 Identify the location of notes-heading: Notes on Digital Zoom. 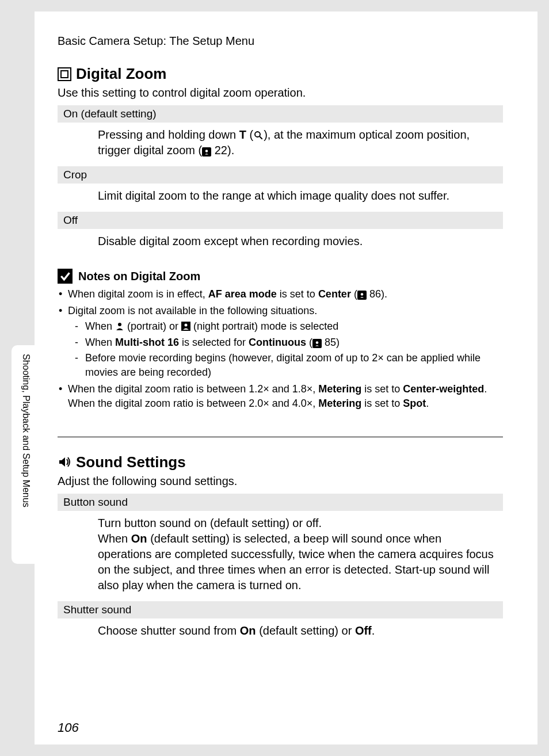
(280, 276).